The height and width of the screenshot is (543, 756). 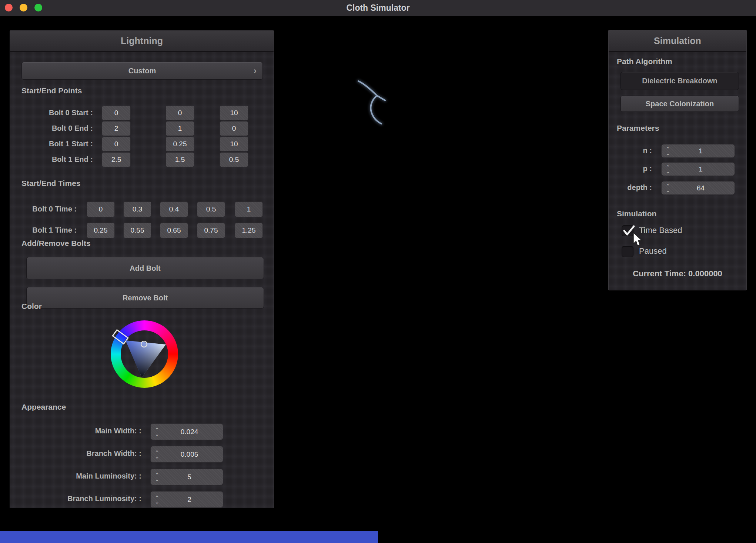 What do you see at coordinates (378, 8) in the screenshot?
I see `window-title: Cloth Simulator` at bounding box center [378, 8].